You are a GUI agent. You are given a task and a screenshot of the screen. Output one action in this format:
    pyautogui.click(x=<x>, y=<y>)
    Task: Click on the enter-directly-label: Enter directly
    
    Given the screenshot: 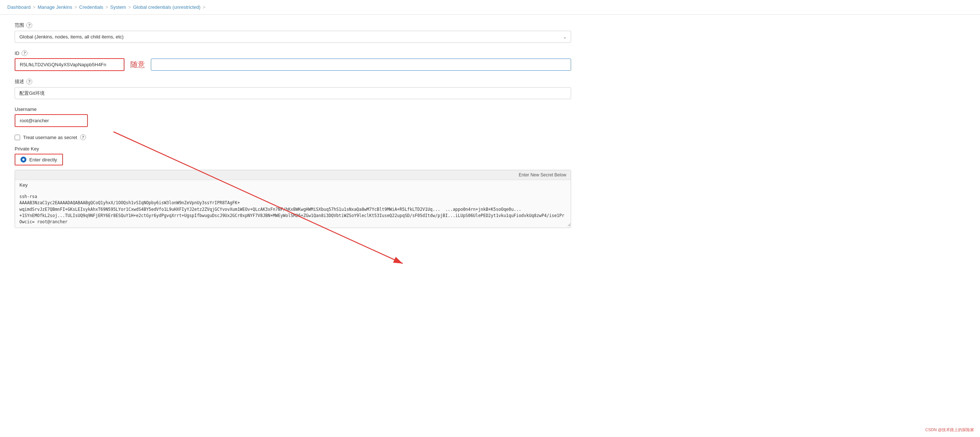 What is the action you would take?
    pyautogui.click(x=43, y=160)
    